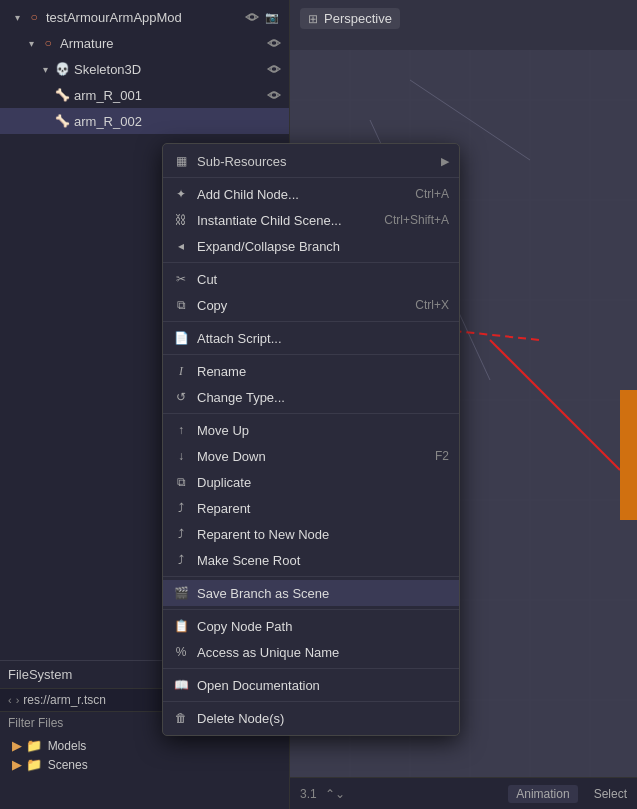  What do you see at coordinates (311, 534) in the screenshot?
I see `menu-item-reparent-new: ⤴ Reparent to New Node` at bounding box center [311, 534].